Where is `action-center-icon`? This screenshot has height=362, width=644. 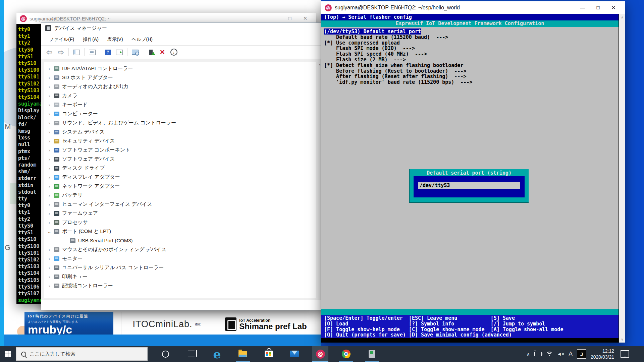
action-center-icon is located at coordinates (625, 354).